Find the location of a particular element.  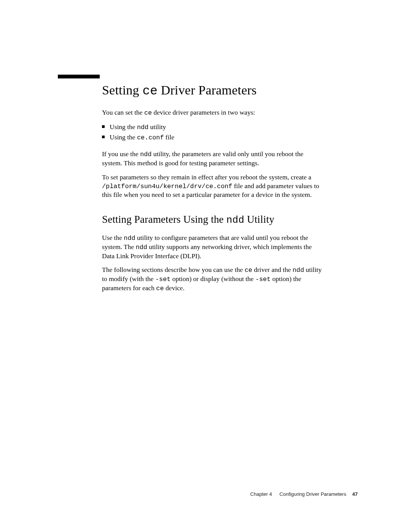

h2-post: Utility is located at coordinates (260, 219).